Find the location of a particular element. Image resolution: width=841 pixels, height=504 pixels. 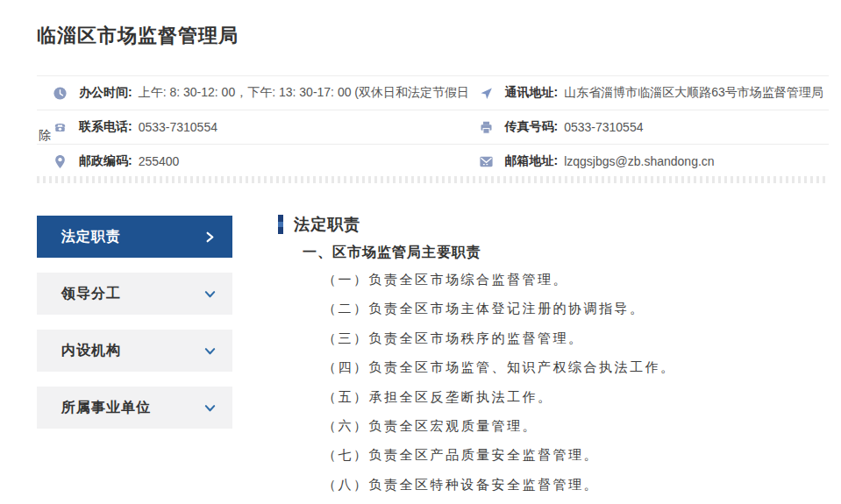

chevron-right-icon is located at coordinates (210, 237).